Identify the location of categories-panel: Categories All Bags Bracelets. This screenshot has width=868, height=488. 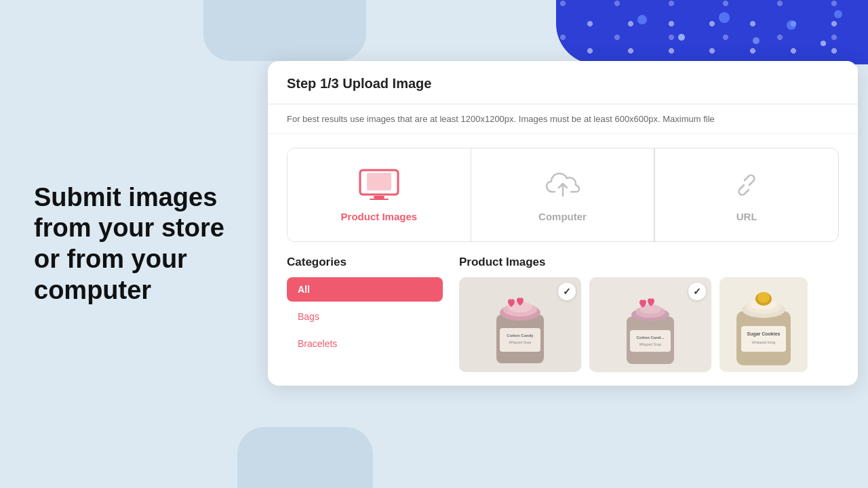
(365, 314).